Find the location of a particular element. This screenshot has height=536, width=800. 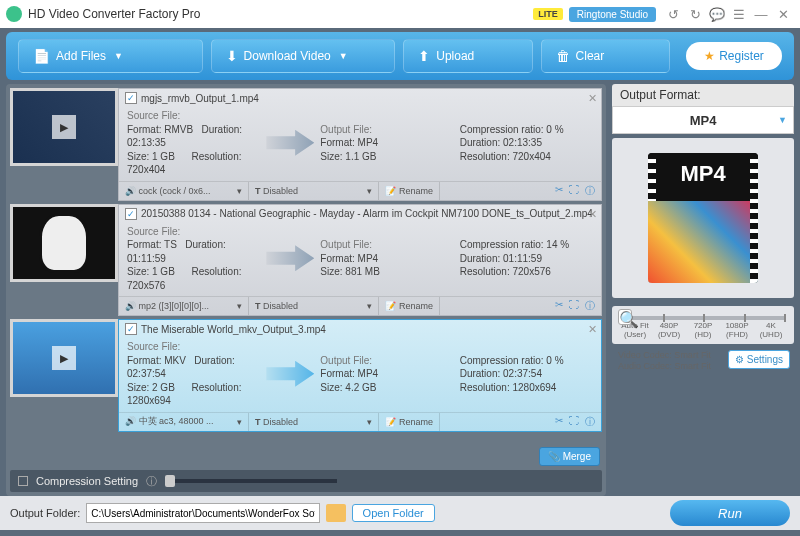

menu-icon: ☰ is located at coordinates (739, 14).